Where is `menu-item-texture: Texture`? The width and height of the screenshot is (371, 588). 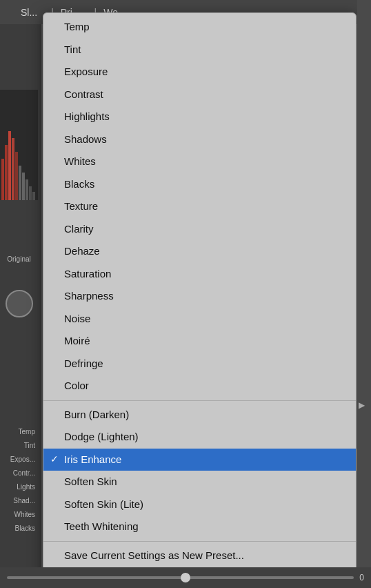 menu-item-texture: Texture is located at coordinates (200, 207).